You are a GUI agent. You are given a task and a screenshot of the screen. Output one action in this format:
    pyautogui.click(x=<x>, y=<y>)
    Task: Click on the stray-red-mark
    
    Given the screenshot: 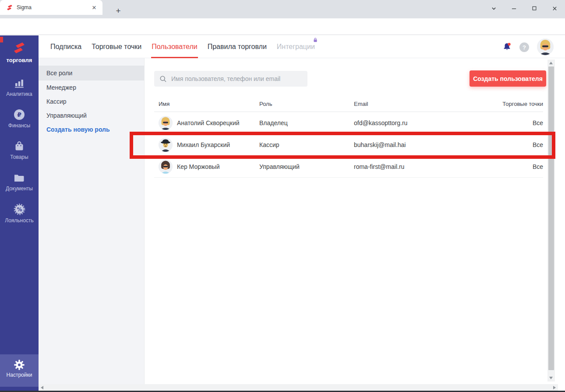 What is the action you would take?
    pyautogui.click(x=2, y=39)
    